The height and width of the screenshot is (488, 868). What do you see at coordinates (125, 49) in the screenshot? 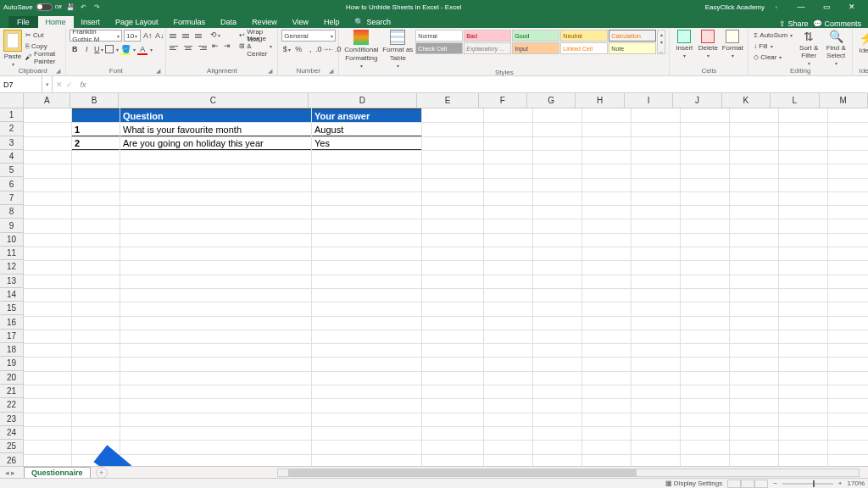
I see `fill-color-button: 🪣` at bounding box center [125, 49].